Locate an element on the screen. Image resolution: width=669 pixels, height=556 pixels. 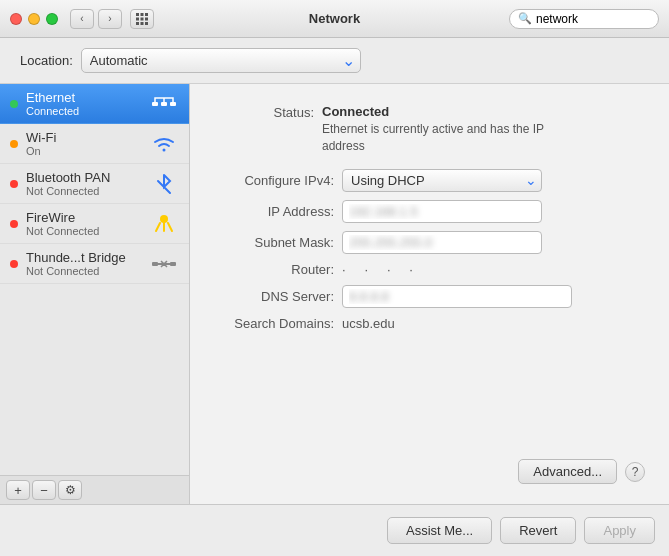
sidebar-item-firewire: FireWire Not Connected is located at coordinates (94, 224).